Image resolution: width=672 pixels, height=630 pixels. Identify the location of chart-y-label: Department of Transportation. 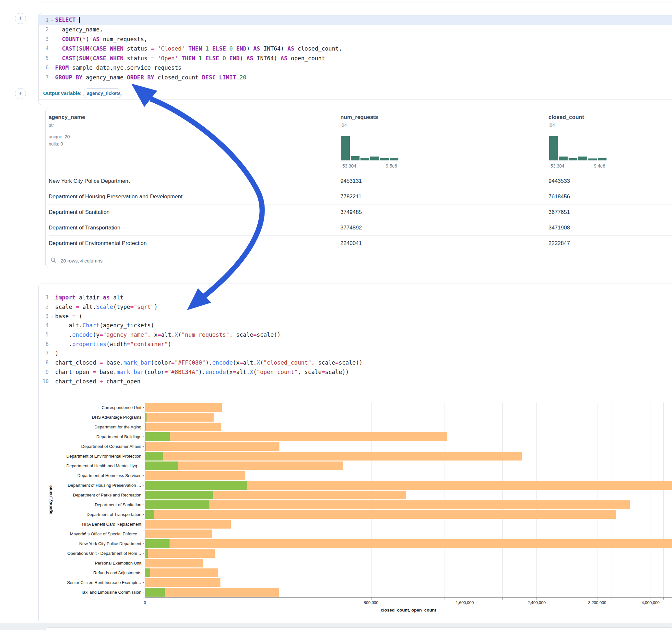
(93, 514).